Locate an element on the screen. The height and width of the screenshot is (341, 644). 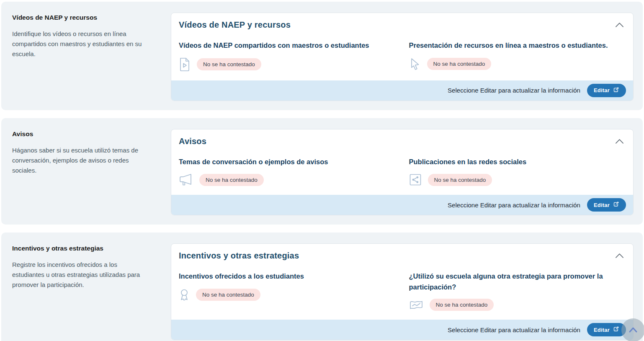
card-body: Temas de conversación o ejemplos de avis… is located at coordinates (402, 171).